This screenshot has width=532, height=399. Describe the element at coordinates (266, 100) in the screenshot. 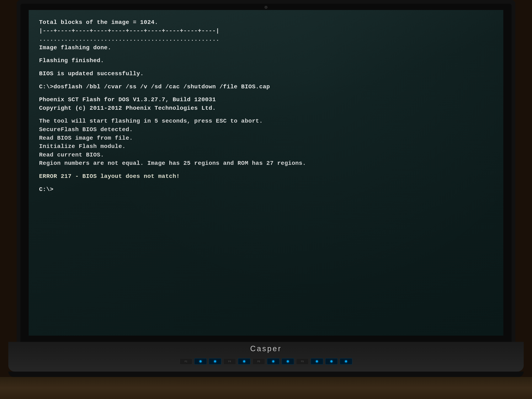

I see `terminal-line: Phoenix SCT Flash for DOS V1.3.27.7, Bui…` at that location.